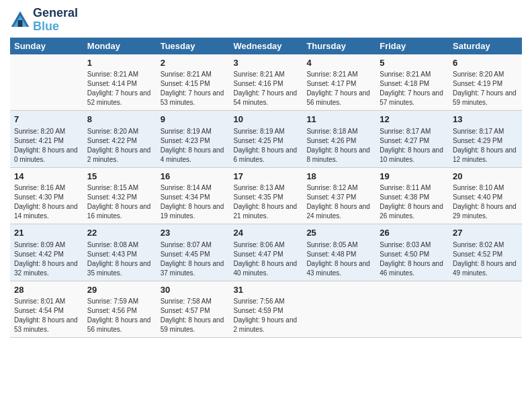 The image size is (532, 411). What do you see at coordinates (120, 146) in the screenshot?
I see `day-info: Sunrise: 8:20 AMSunset: 4:22 PMDaylight:…` at bounding box center [120, 146].